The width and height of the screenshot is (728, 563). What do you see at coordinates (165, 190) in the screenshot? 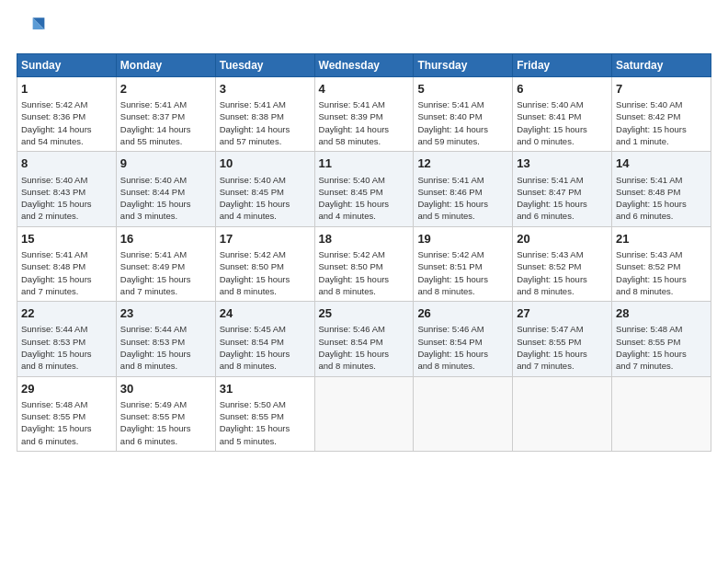
I see `calendar-cell: 9Sunrise: 5:40 AMSunset: 8:44 PMDaylight…` at bounding box center [165, 190].